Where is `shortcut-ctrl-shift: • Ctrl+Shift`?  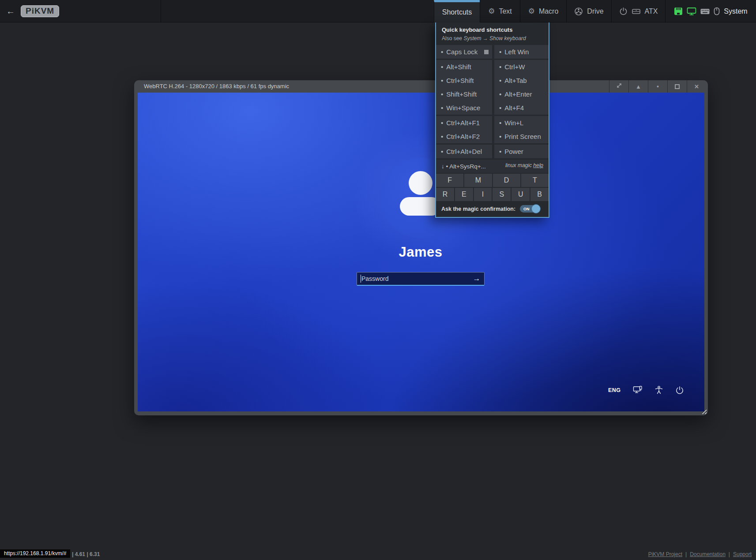 shortcut-ctrl-shift: • Ctrl+Shift is located at coordinates (464, 80).